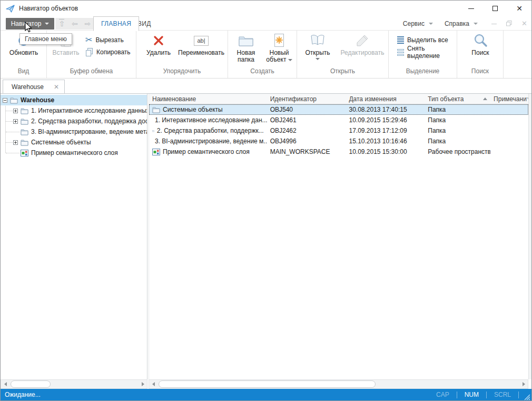 The width and height of the screenshot is (532, 401). What do you see at coordinates (472, 395) in the screenshot?
I see `num-lock-indicator: NUM` at bounding box center [472, 395].